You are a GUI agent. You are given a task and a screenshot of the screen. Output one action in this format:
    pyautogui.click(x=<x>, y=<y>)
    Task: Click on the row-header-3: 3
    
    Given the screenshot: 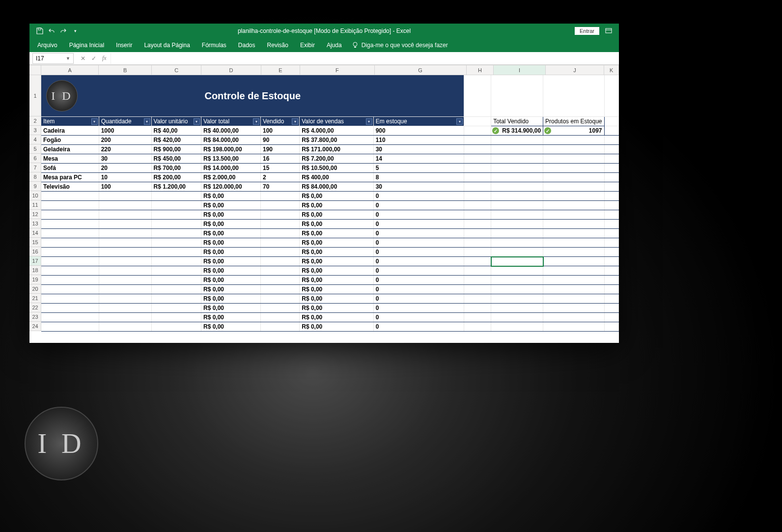 What is the action you would take?
    pyautogui.click(x=35, y=131)
    